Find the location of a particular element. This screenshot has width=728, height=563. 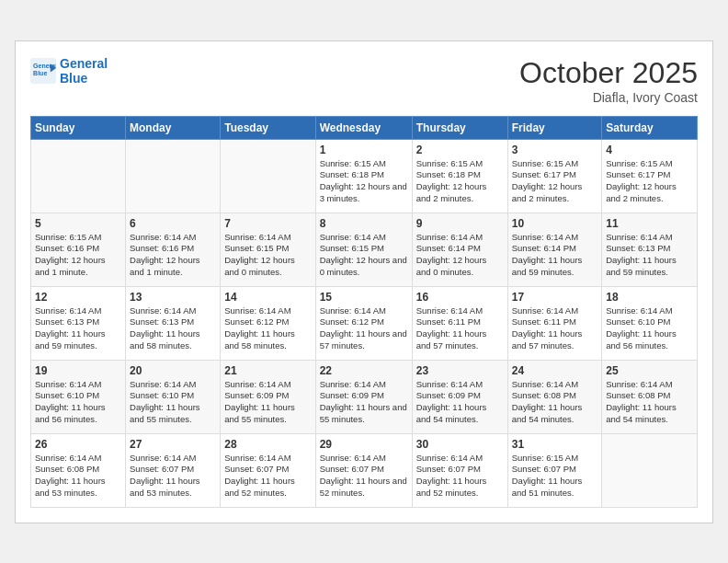

calendar-cell: 7Sunrise: 6:14 AM Sunset: 6:15 PM Daylig… is located at coordinates (268, 249).